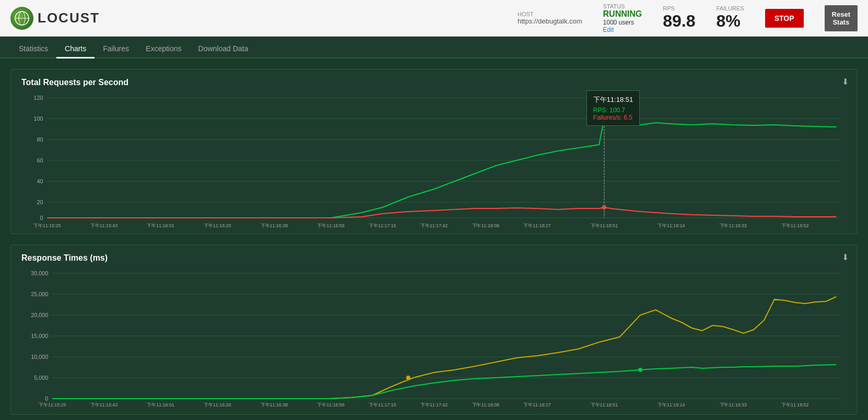 The image size is (868, 420). I want to click on nav-statistics: Statistics, so click(33, 49).